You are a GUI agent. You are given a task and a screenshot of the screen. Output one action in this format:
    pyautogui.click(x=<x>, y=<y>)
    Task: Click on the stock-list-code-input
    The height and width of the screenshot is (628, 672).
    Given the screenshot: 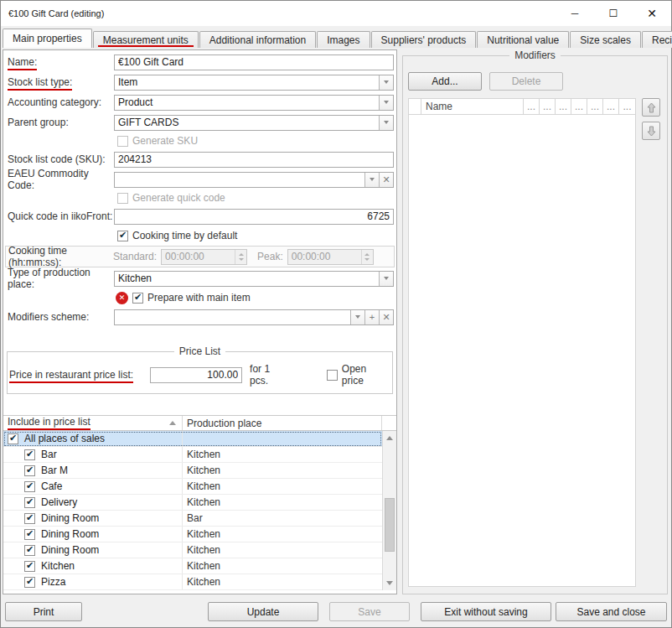 What is the action you would take?
    pyautogui.click(x=254, y=159)
    